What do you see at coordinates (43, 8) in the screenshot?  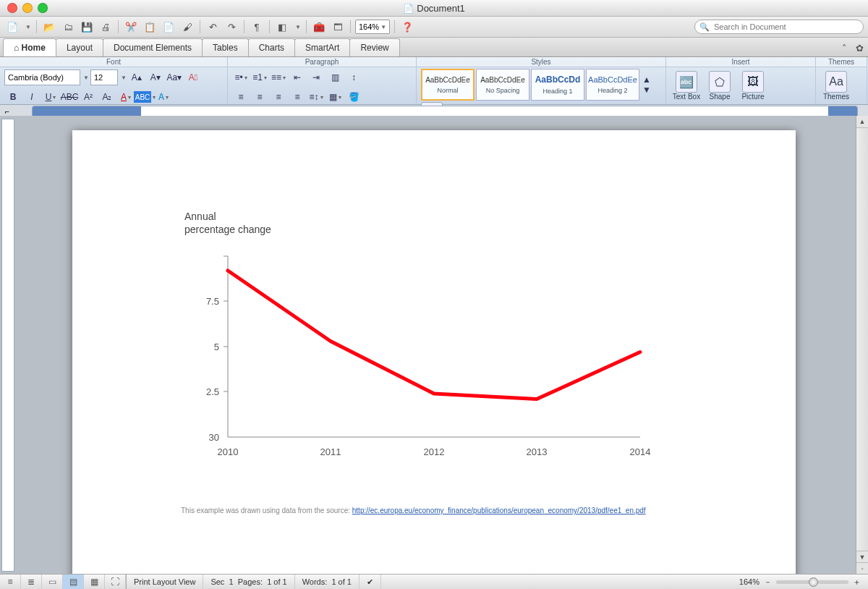 I see `zoom-window-button` at bounding box center [43, 8].